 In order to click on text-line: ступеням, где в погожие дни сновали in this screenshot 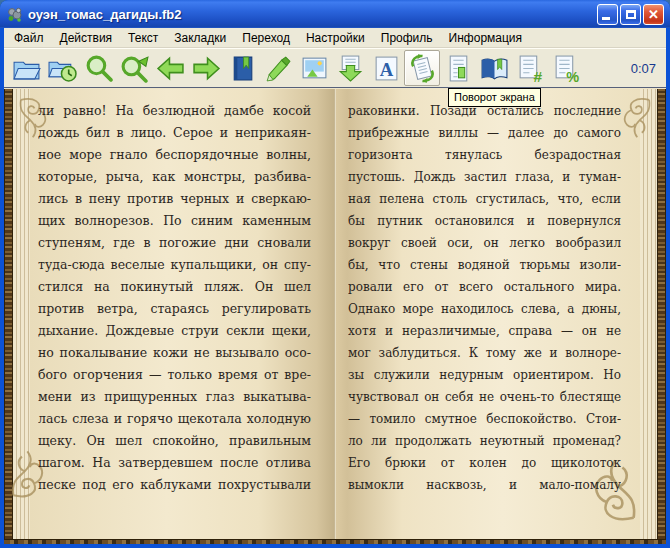, I will do `click(174, 243)`.